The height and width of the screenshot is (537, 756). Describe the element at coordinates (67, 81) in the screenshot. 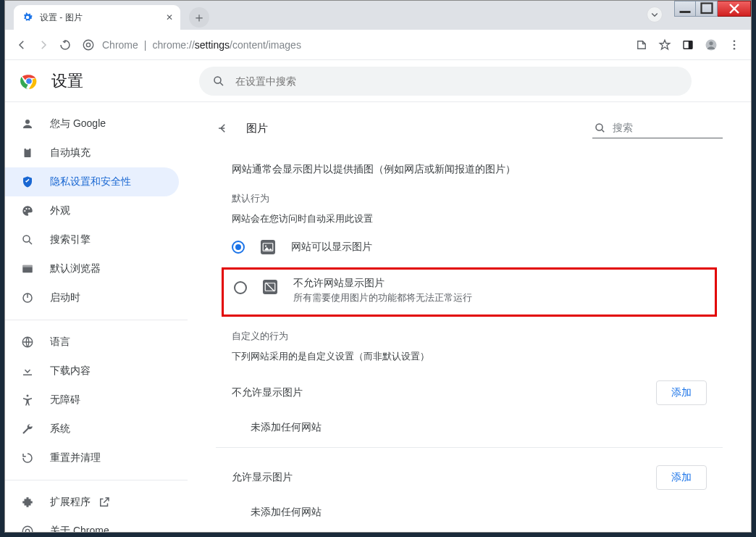

I see `settings-title: 设置` at that location.